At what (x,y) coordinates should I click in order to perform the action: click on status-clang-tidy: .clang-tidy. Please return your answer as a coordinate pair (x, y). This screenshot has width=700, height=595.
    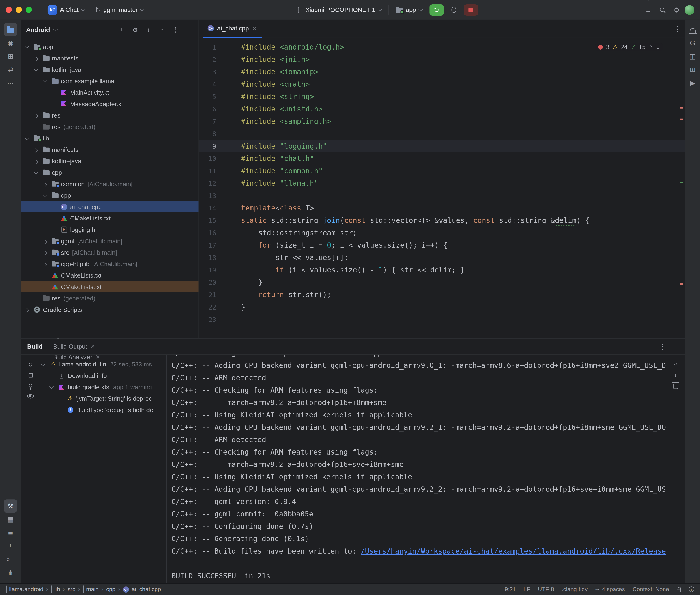
    Looking at the image, I should click on (575, 589).